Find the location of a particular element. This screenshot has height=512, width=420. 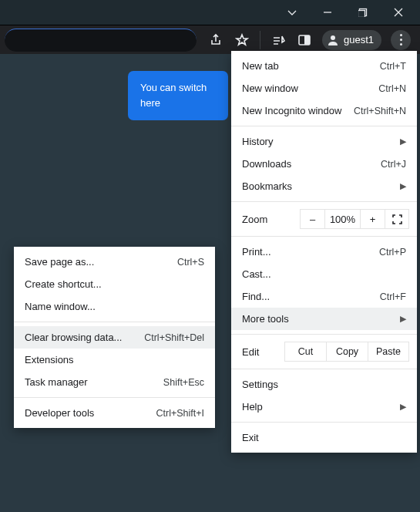

omnibox is located at coordinates (100, 40).